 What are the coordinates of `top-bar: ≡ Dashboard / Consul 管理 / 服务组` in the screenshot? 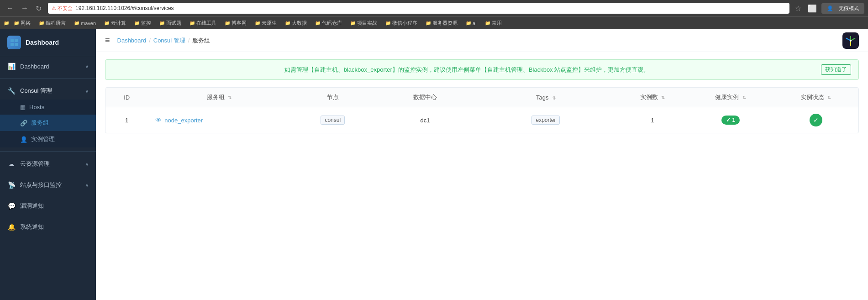 It's located at (482, 41).